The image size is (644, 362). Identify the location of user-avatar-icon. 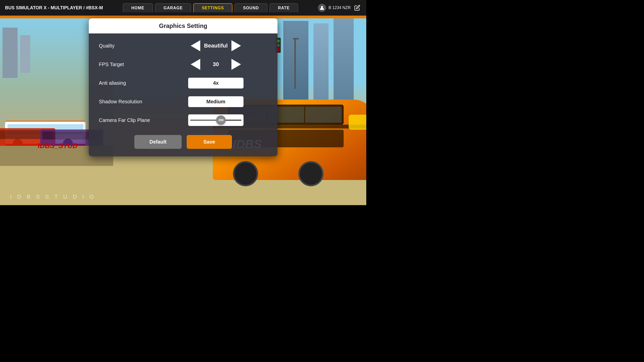
(322, 8).